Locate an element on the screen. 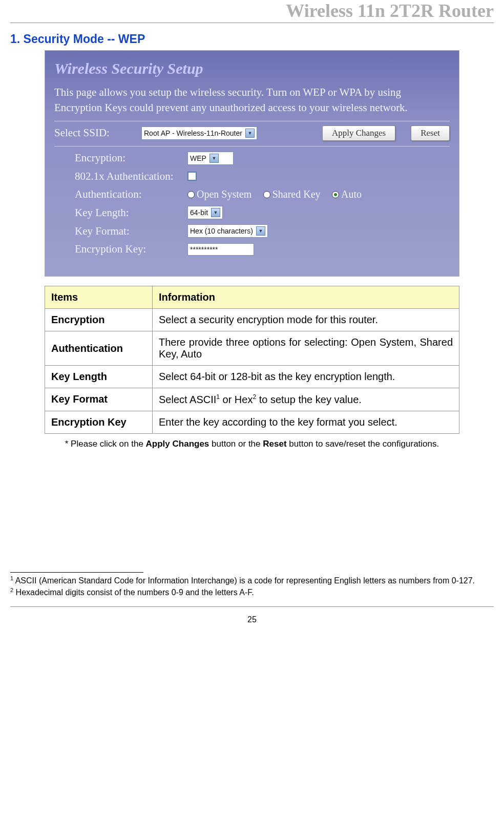 The width and height of the screenshot is (504, 820). table-row: Key Length Select 64-bit or 128-bit as t… is located at coordinates (252, 377).